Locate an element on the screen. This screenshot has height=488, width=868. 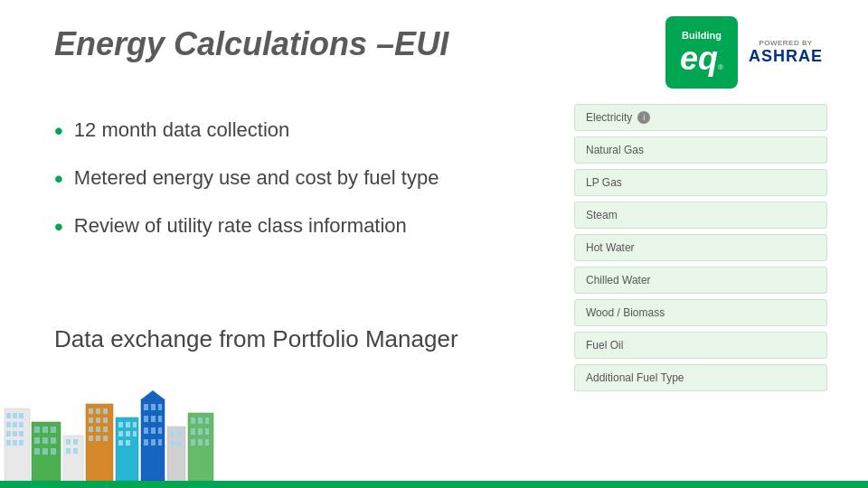
logo-registered-symbol: ® is located at coordinates (721, 67).